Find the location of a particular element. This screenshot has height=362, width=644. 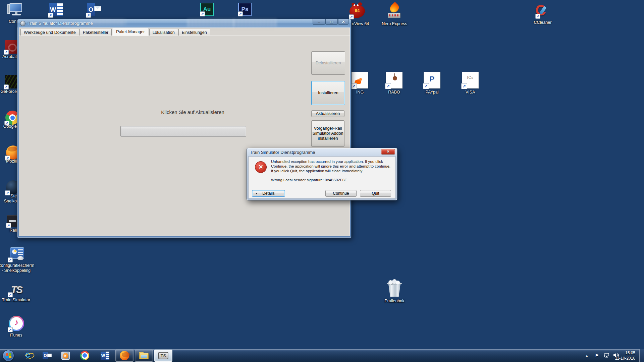

desktop-icon-paypal: P ↗ is located at coordinates (432, 80).